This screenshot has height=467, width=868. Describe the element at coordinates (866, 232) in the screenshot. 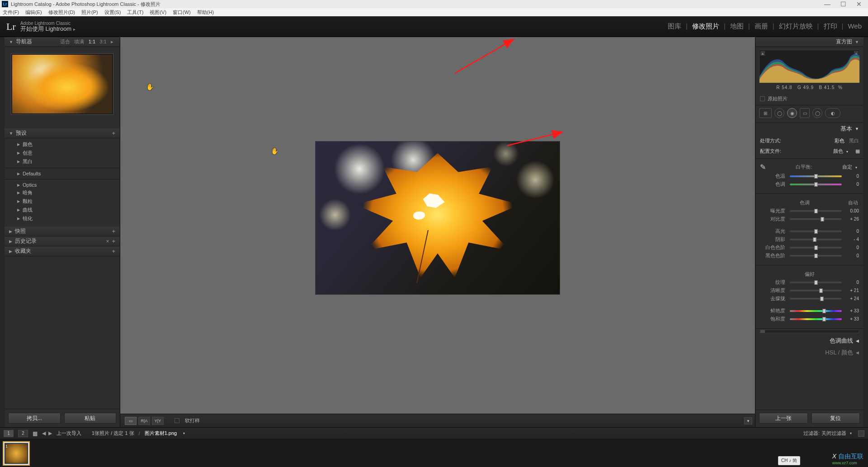

I see `right-panel-toggle` at that location.